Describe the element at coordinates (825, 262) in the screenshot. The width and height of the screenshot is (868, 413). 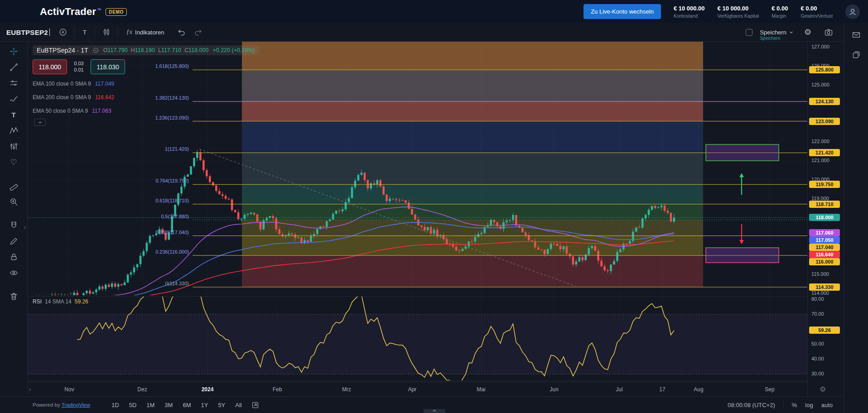
I see `price-axis-badge: 116.000` at that location.